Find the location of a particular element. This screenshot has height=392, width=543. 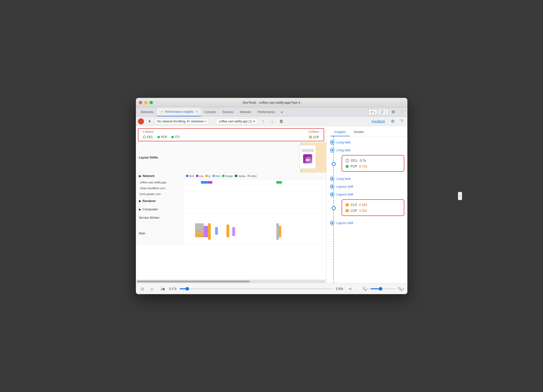

insight-long-task-2: Long task is located at coordinates (367, 150).